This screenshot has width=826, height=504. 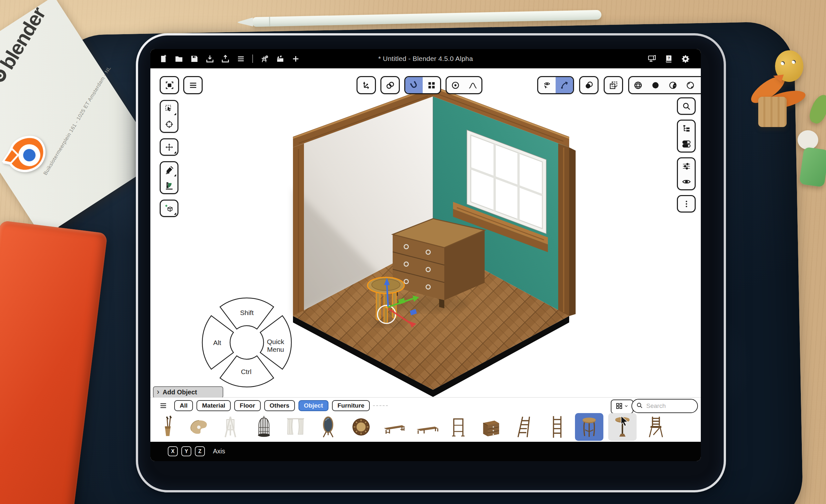 I want to click on asset-wall-clock, so click(x=361, y=427).